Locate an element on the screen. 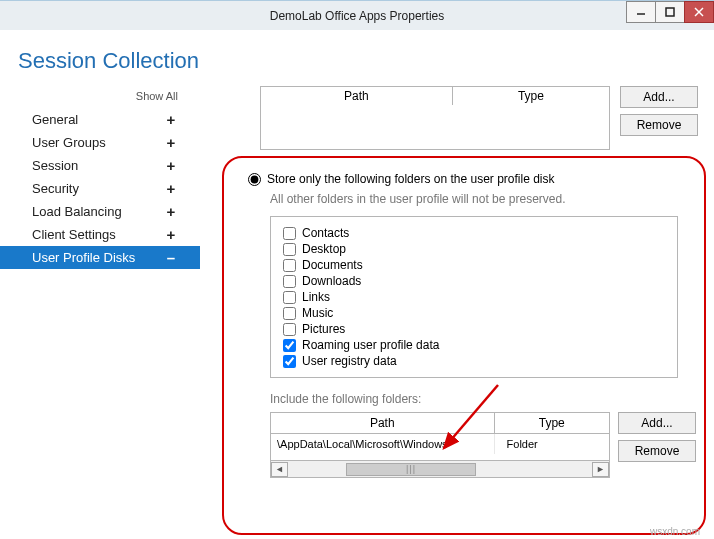 Image resolution: width=714 pixels, height=539 pixels. scroll-left-button: ◄ is located at coordinates (280, 470).